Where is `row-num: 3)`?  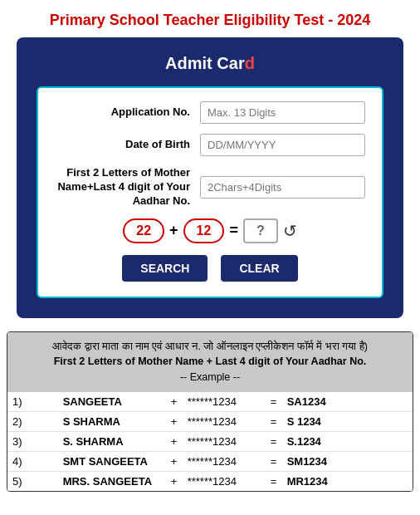
row-num: 3) is located at coordinates (33, 441).